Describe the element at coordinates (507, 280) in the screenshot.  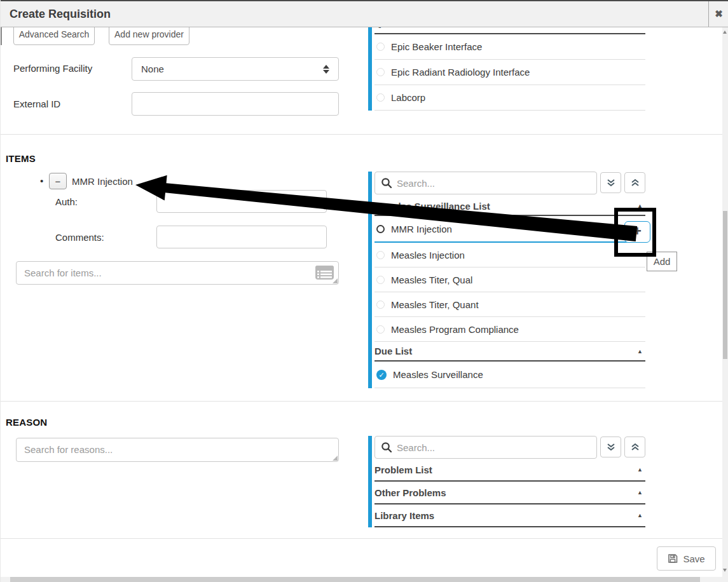
I see `items-picker-panel: Measles Surveillance List ▲ MMR Injectio…` at that location.